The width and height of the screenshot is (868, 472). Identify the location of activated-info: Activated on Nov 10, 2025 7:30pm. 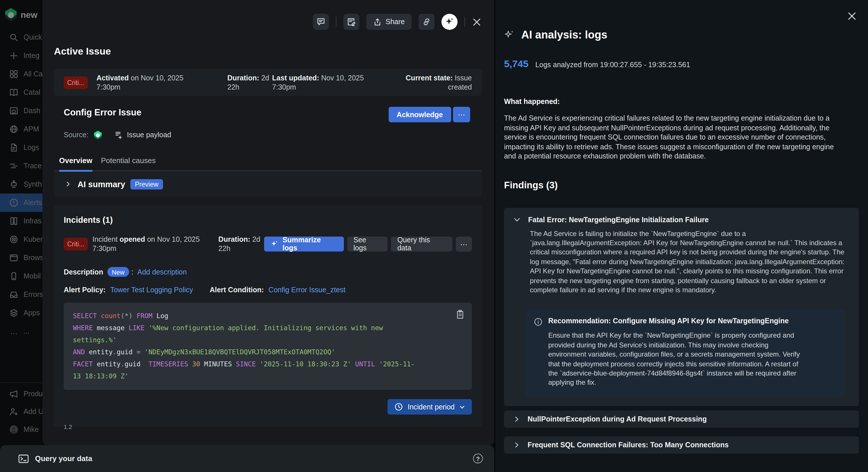
(162, 82).